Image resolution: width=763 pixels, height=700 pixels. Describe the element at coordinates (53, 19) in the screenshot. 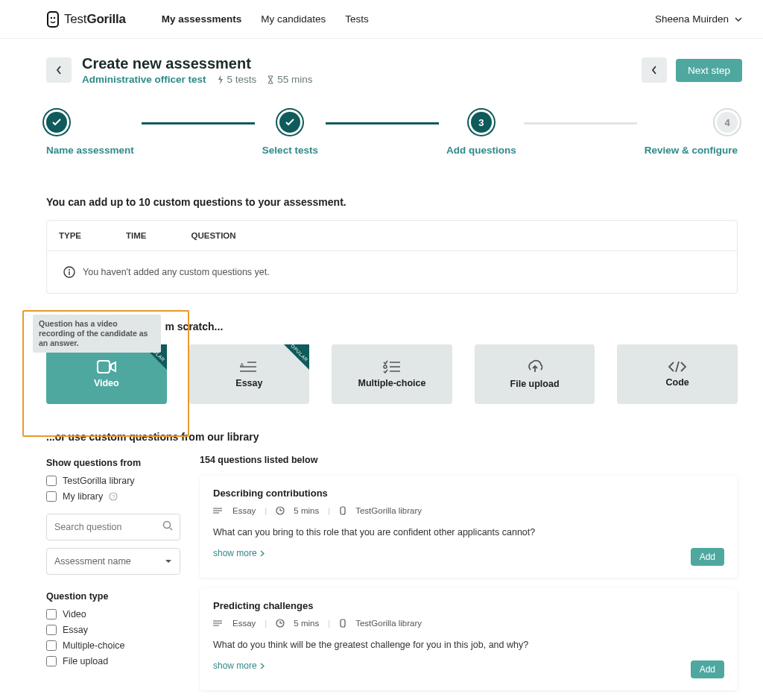

I see `logo-icon` at that location.